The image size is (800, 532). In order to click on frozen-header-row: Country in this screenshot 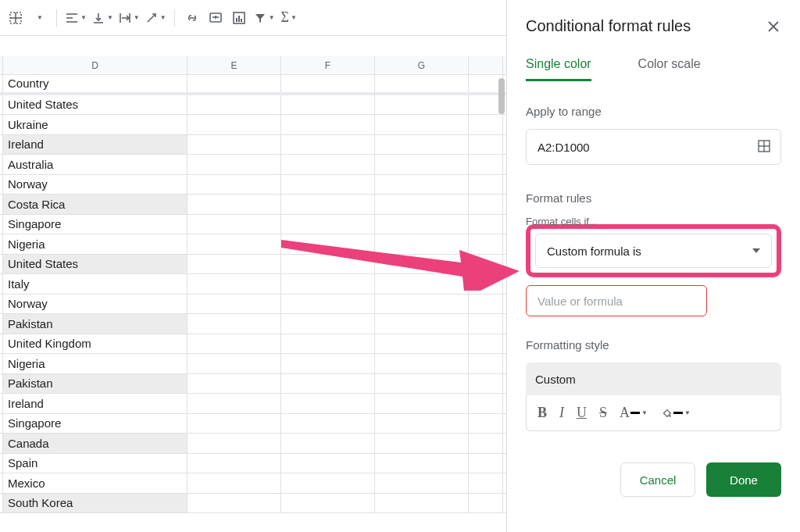, I will do `click(253, 85)`.